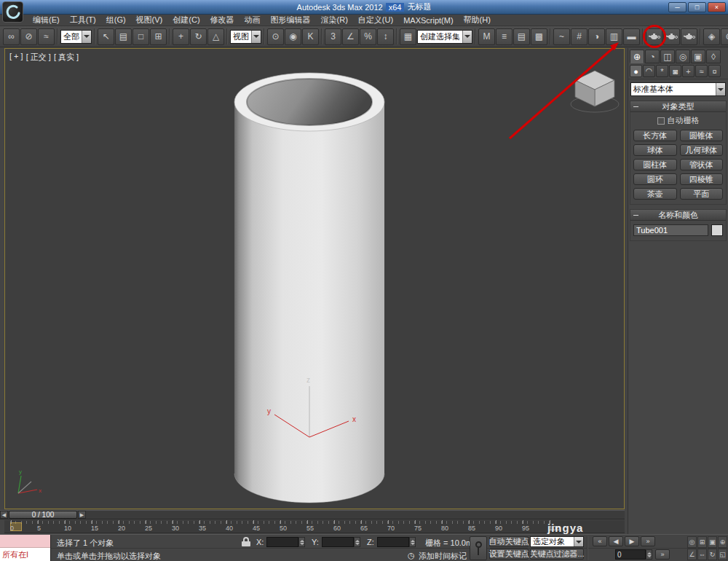  I want to click on select-by-name-icon: ▤, so click(124, 36).